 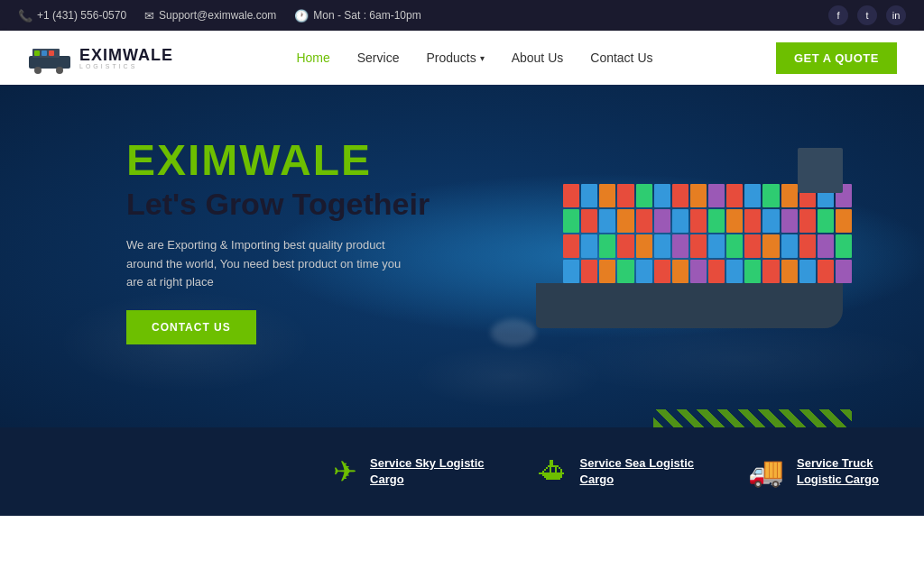 What do you see at coordinates (126, 67) in the screenshot?
I see `logo-subtext: LOGISTICS` at bounding box center [126, 67].